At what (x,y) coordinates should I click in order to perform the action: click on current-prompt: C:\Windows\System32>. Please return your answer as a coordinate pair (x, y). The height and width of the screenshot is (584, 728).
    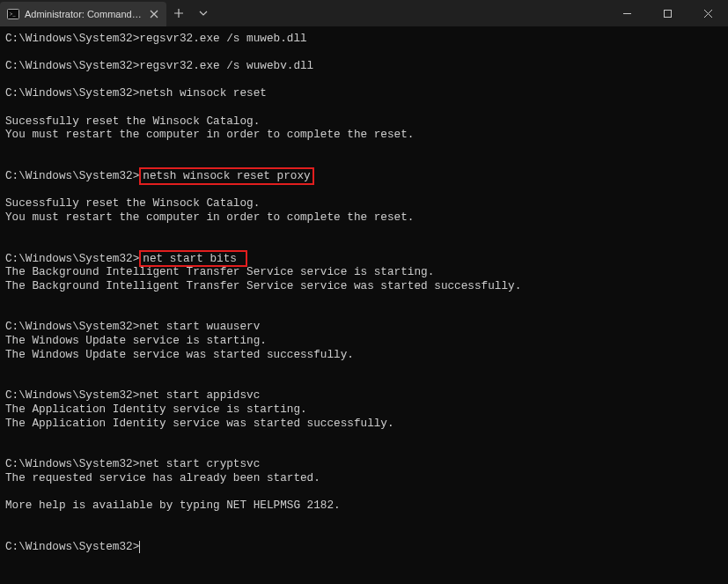
    Looking at the image, I should click on (364, 547).